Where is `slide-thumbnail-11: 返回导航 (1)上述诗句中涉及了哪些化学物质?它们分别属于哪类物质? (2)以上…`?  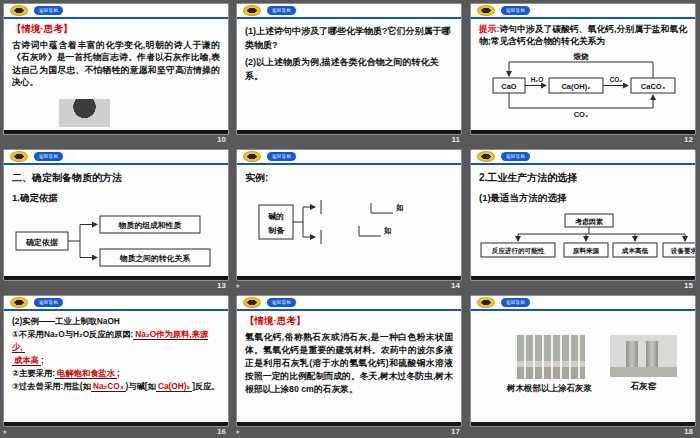 slide-thumbnail-11: 返回导航 (1)上述诗句中涉及了哪些化学物质?它们分别属于哪类物质? (2)以上… is located at coordinates (349, 69).